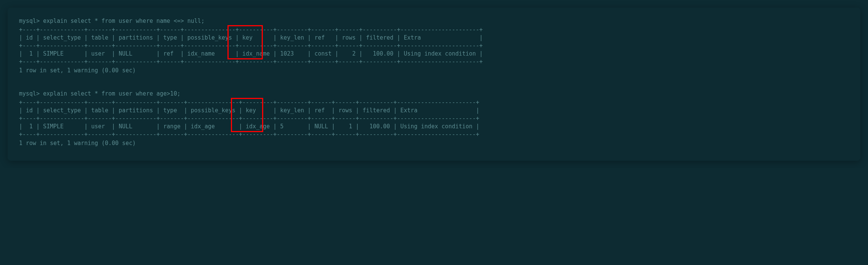 Image resolution: width=868 pixels, height=265 pixels. I want to click on table-header-1: | id | select_type | table | partitions …, so click(434, 38).